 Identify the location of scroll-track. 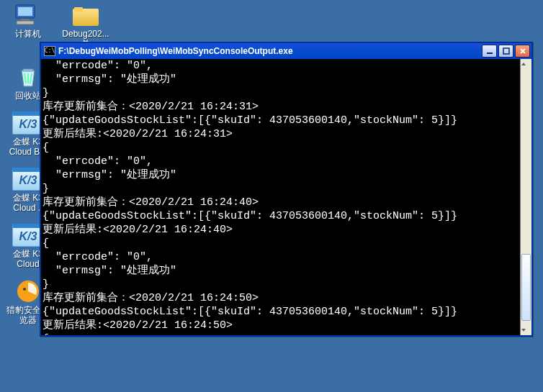
(526, 197).